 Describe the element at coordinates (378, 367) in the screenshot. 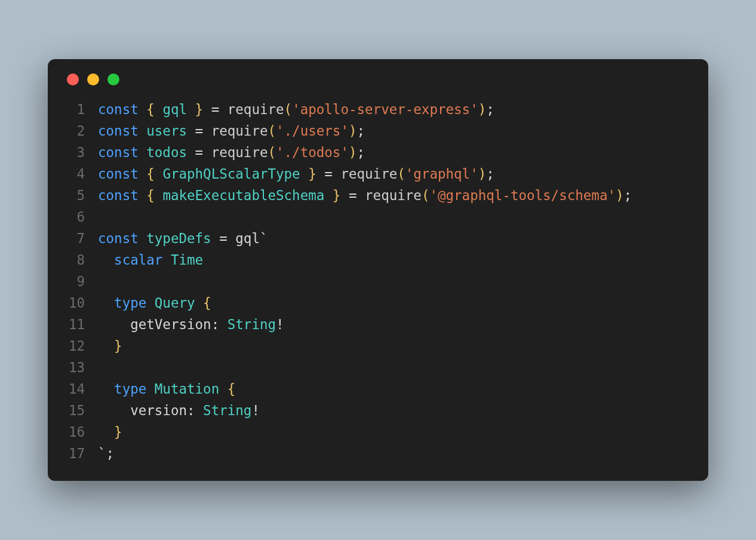

I see `code-line: 13` at that location.